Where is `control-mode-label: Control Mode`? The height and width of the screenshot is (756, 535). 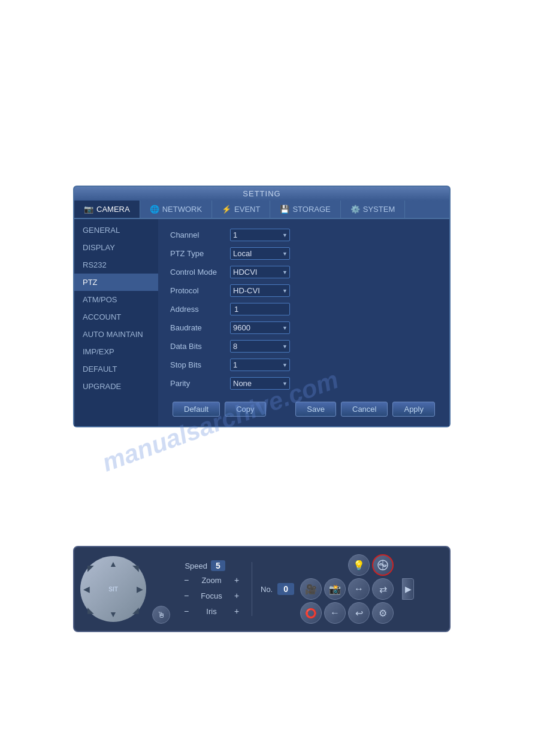
control-mode-label: Control Mode is located at coordinates (200, 272).